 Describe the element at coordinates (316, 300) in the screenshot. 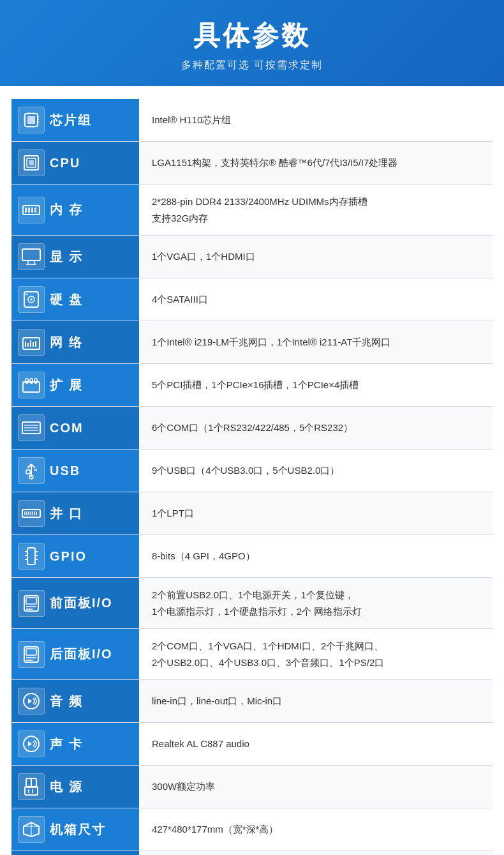

I see `harddisk-value: 4个SATAIII口` at that location.